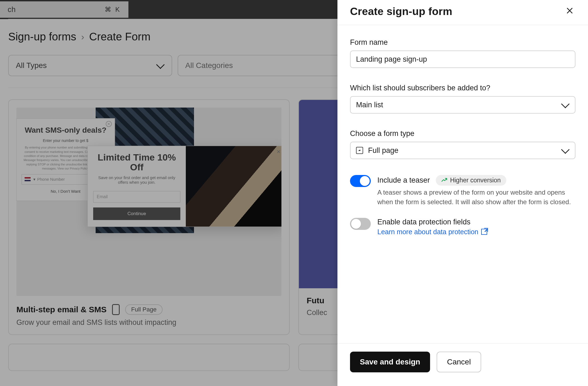 Image resolution: width=588 pixels, height=386 pixels. I want to click on close-icon, so click(570, 11).